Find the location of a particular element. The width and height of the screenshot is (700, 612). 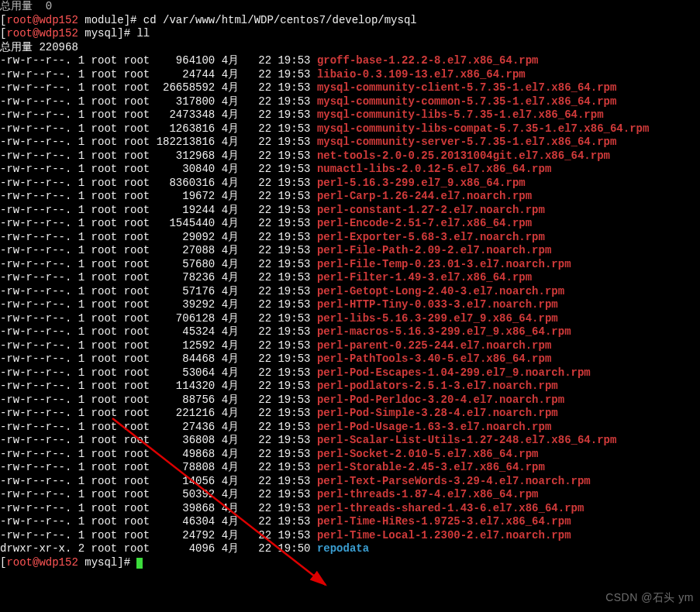

file-name: perl-Pod-Usage-1.63-3.el7.noarch.rpm is located at coordinates (434, 427).